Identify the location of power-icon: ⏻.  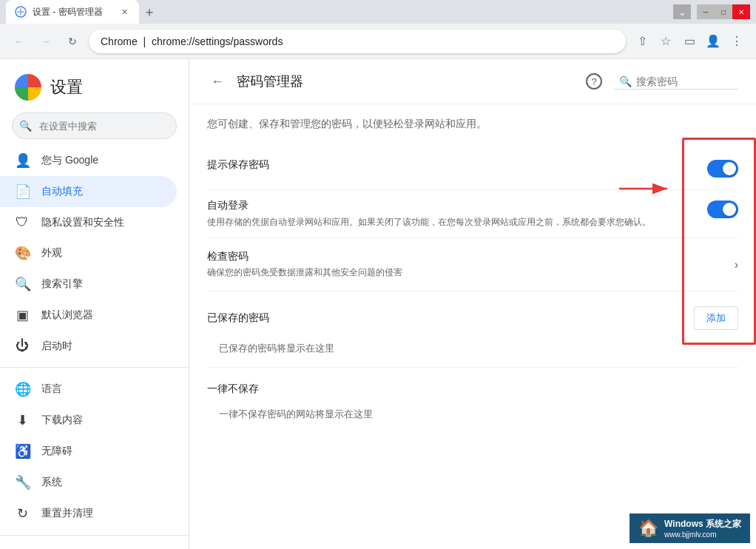
(22, 346).